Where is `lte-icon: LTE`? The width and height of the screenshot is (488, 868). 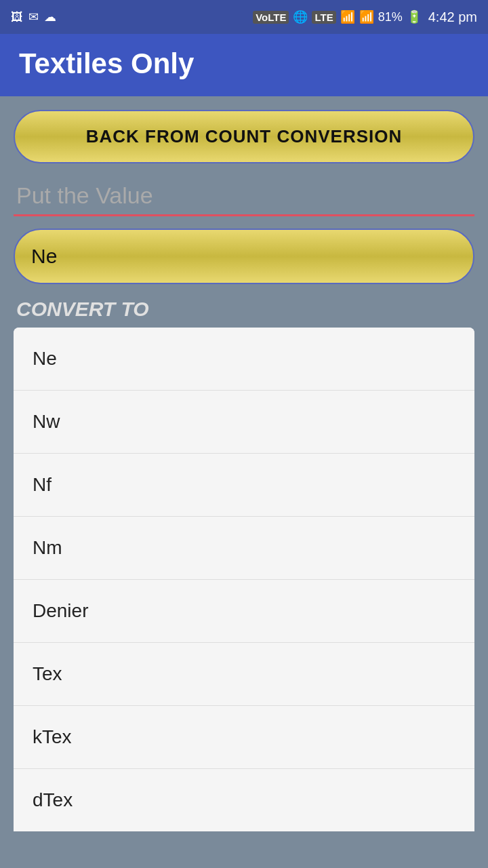 lte-icon: LTE is located at coordinates (324, 18).